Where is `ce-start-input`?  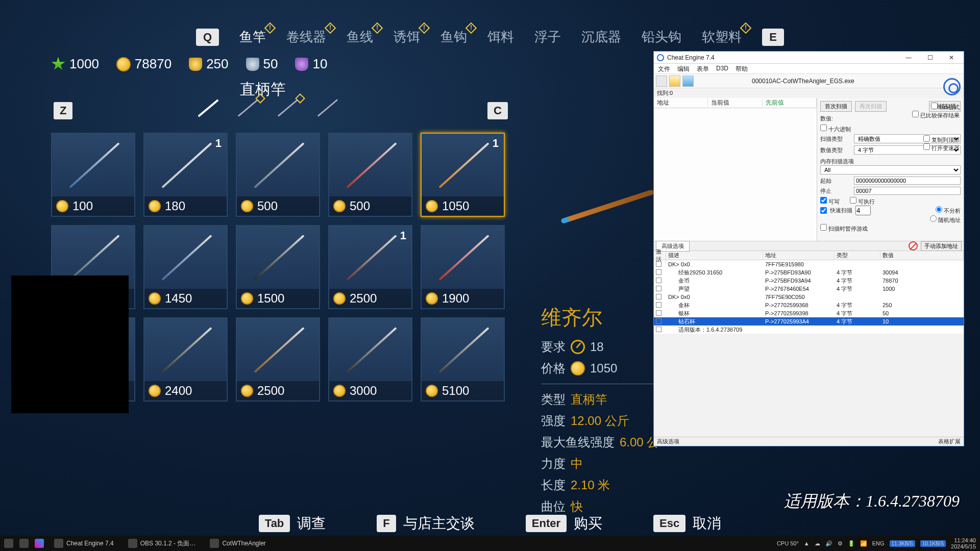
ce-start-input is located at coordinates (908, 181).